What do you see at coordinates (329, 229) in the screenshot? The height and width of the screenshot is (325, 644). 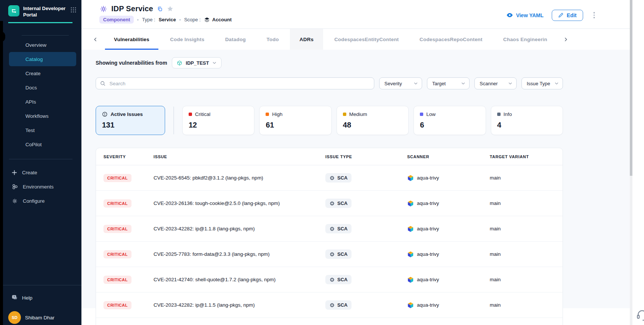 I see `table-row: CRITICAL CVE-2023-42282: ip@1.1.8 (lang-…` at bounding box center [329, 229].